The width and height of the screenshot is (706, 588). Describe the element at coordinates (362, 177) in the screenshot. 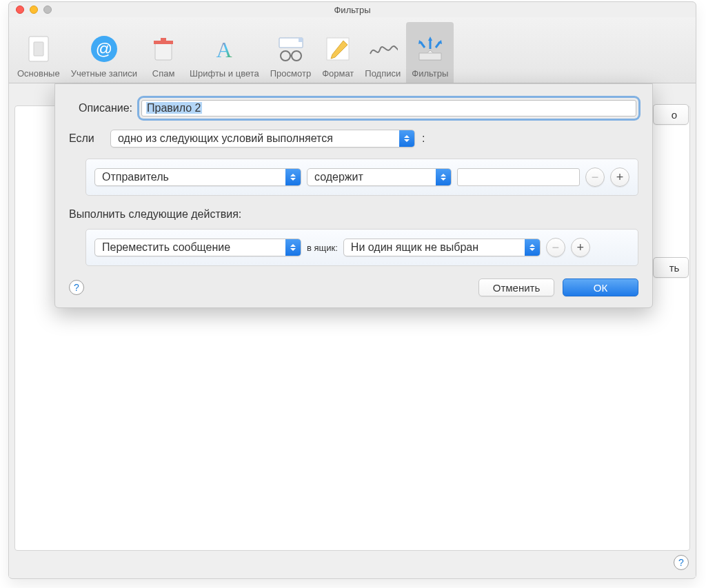

I see `condition-row: Отправитель содержит − +` at that location.